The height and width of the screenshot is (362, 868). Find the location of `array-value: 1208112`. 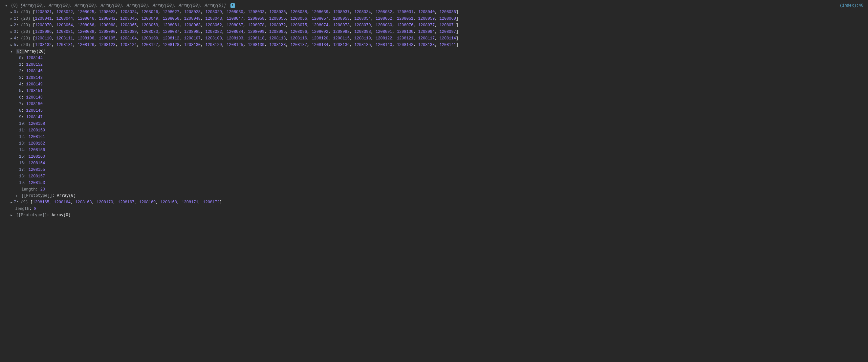

array-value: 1208112 is located at coordinates (171, 38).